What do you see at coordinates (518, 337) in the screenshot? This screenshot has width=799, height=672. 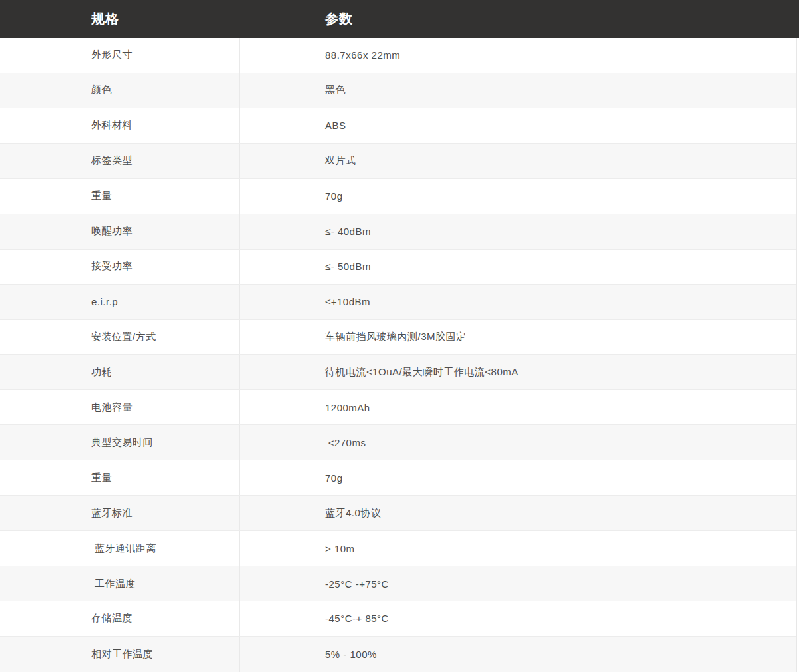 I see `spec-value-cell: 车辆前挡风玻璃内测/3M胶固定` at bounding box center [518, 337].